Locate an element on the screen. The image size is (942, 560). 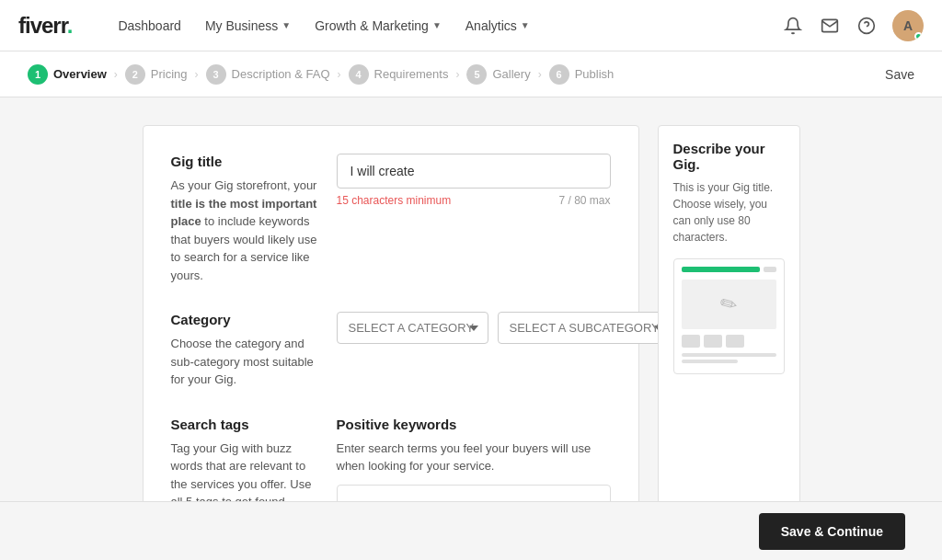
sidebar-heading: Describe your Gig. is located at coordinates (729, 156).